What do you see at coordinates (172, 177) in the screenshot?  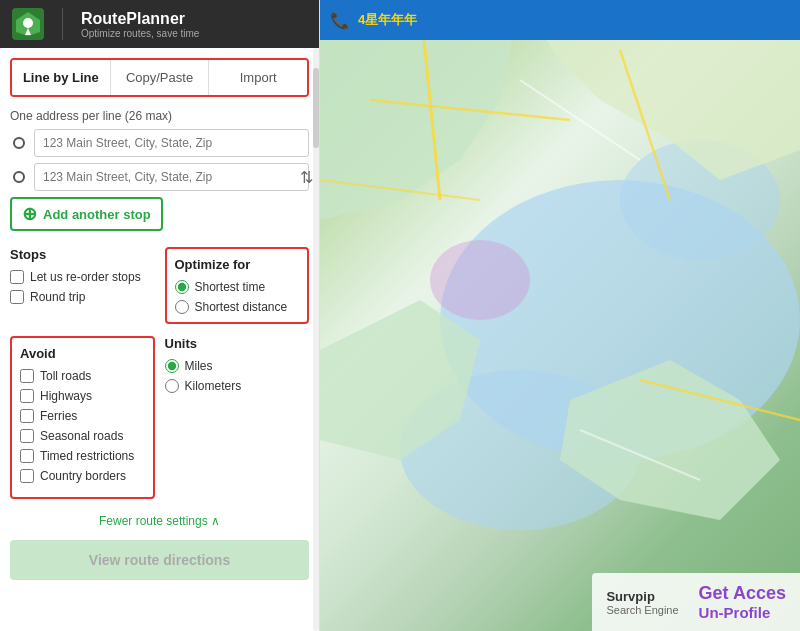 I see `destination-input` at bounding box center [172, 177].